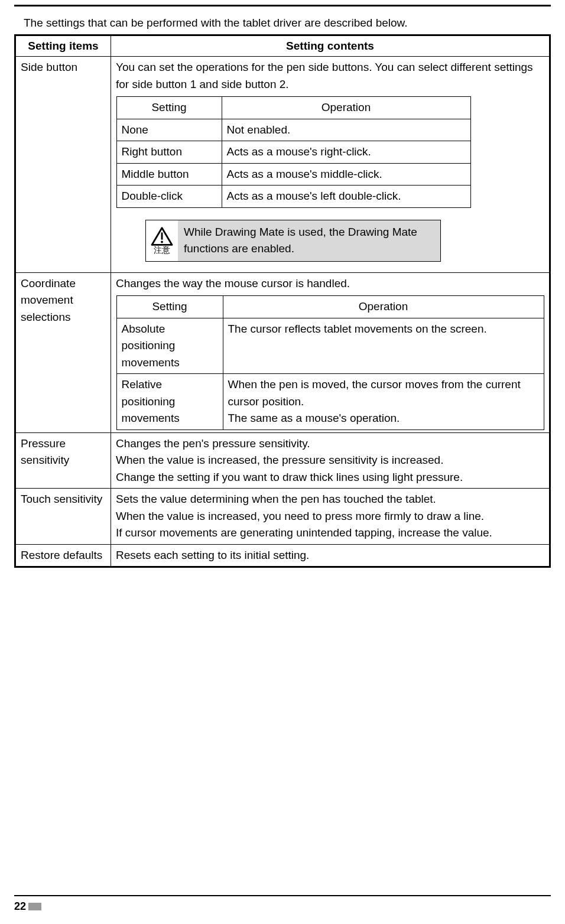 The width and height of the screenshot is (565, 924). What do you see at coordinates (331, 461) in the screenshot?
I see `pressure-desc: Changes the pen's pressure sensitivity.W…` at bounding box center [331, 461].